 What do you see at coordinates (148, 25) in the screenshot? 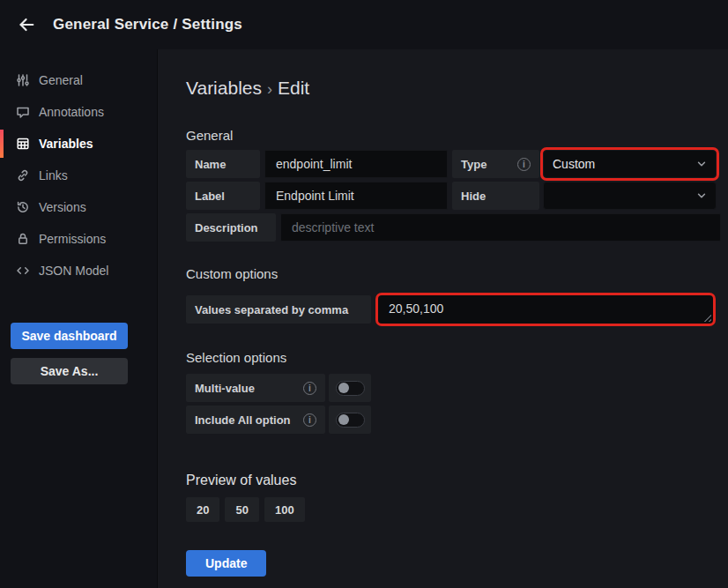
I see `page-title: General Service / Settings` at bounding box center [148, 25].